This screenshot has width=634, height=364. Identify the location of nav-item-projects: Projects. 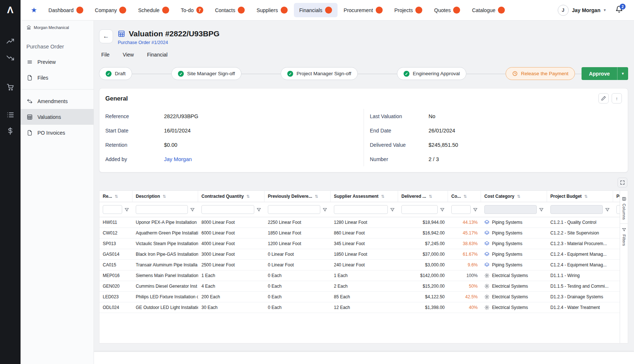
(409, 10).